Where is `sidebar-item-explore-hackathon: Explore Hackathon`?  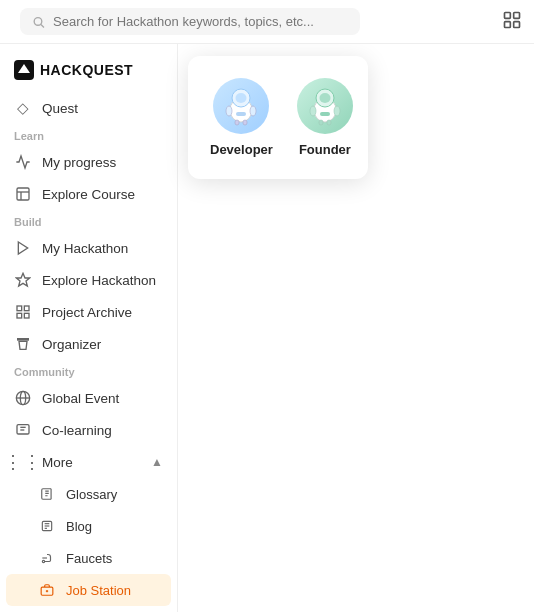
sidebar-item-explore-hackathon: Explore Hackathon is located at coordinates (88, 280).